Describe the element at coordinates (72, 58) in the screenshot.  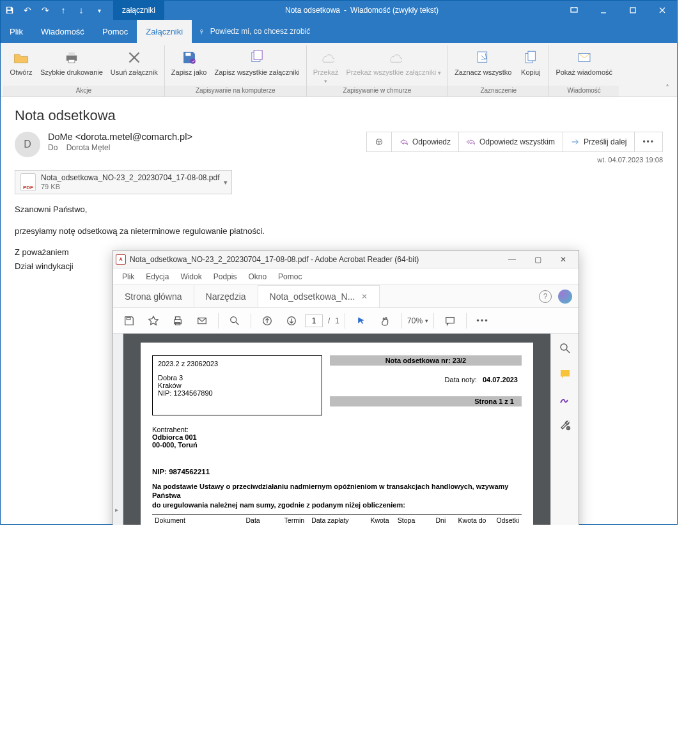
I see `printer-icon` at that location.